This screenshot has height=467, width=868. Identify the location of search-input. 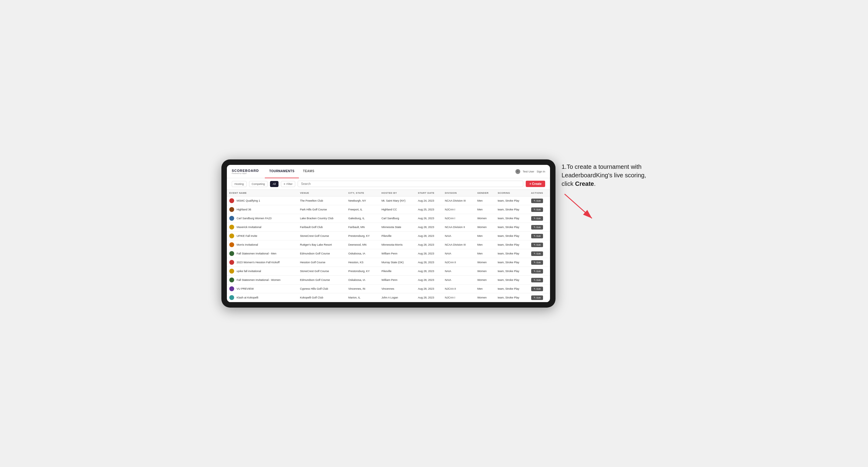
(410, 184).